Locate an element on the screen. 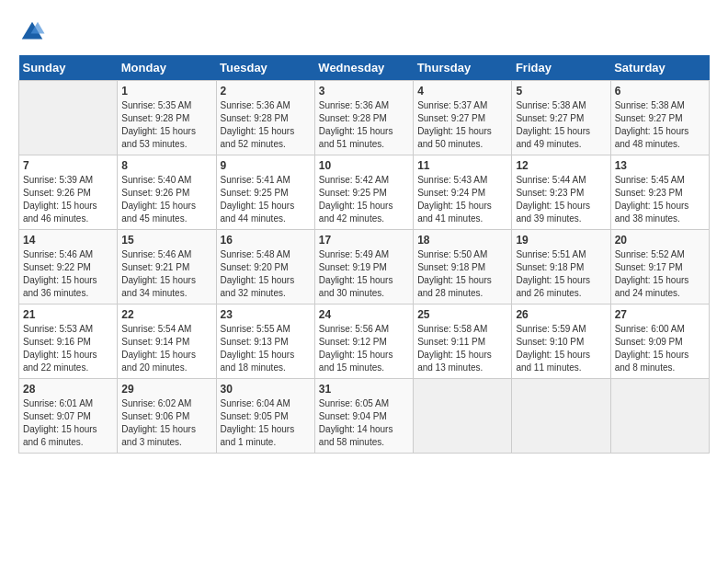 This screenshot has height=563, width=728. calendar-cell: 29 Sunrise: 6:02 AMSunset: 9:06 PMDaylig… is located at coordinates (167, 416).